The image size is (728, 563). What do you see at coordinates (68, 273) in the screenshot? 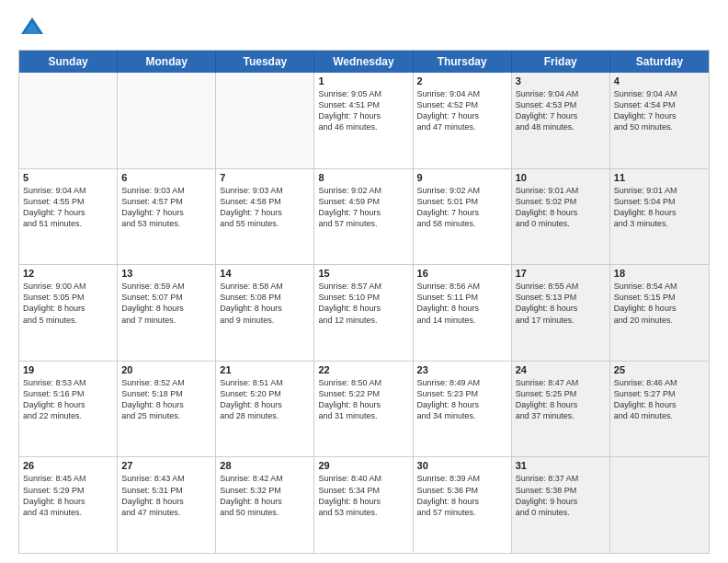
I see `day-number: 12` at bounding box center [68, 273].